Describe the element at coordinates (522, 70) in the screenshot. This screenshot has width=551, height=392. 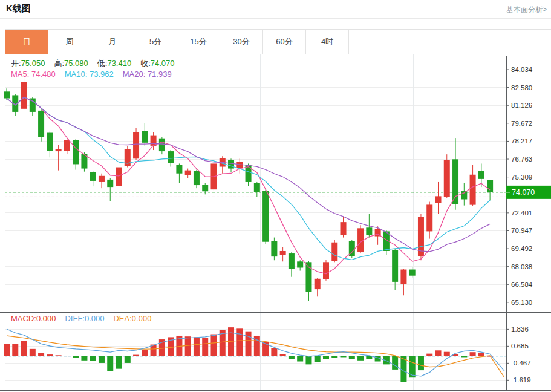
I see `svg-text: 84.034` at that location.